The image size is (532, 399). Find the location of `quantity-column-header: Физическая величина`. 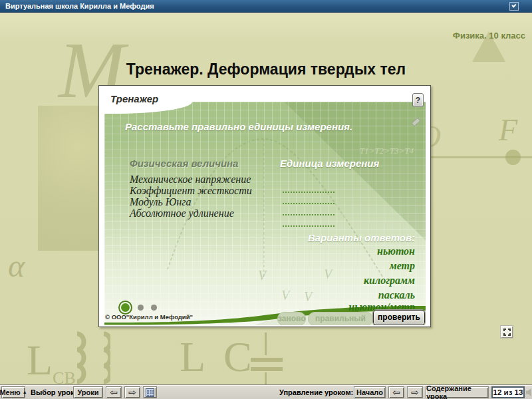

quantity-column-header: Физическая величина is located at coordinates (184, 164).